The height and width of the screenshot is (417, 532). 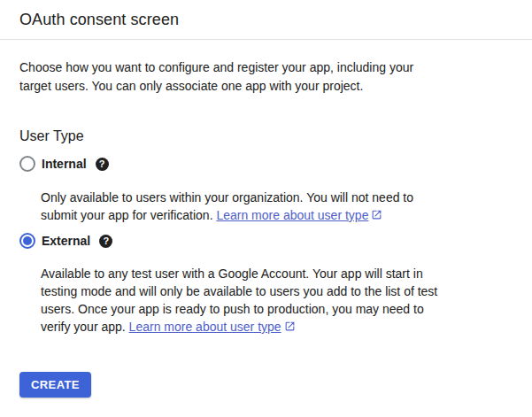 What do you see at coordinates (239, 291) in the screenshot?
I see `external-desc-line-2: testing mode and will only be available …` at bounding box center [239, 291].